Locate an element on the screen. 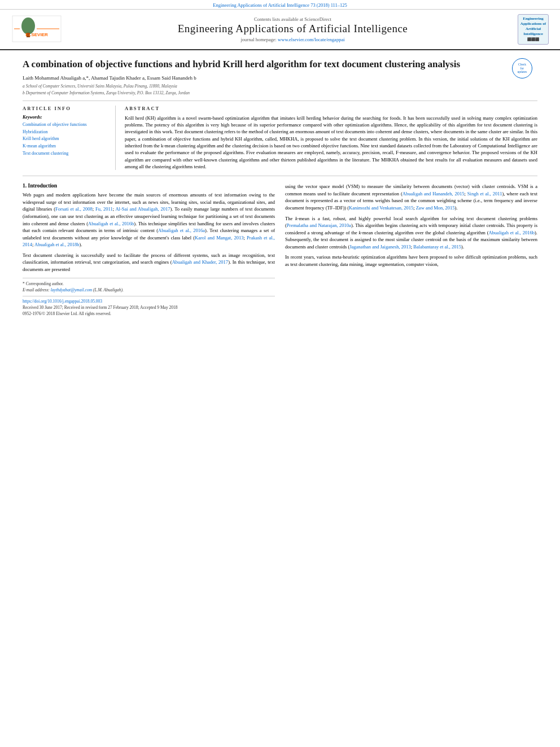 This screenshot has height=747, width=560. journal-name: Engineering Applications of Artificial I… is located at coordinates (293, 29).